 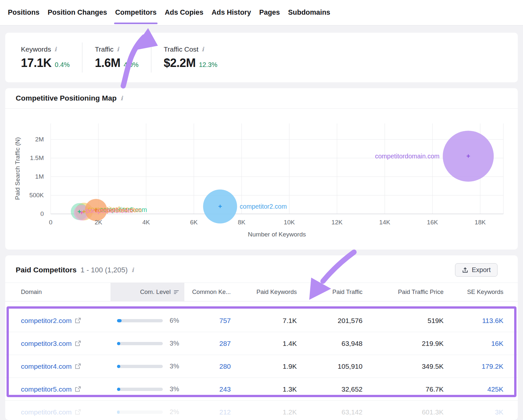 What do you see at coordinates (262, 57) in the screenshot?
I see `overview-stats-card: Keywordsi17.1K0.4%Traffici1.6M4.0%Traffi…` at bounding box center [262, 57].